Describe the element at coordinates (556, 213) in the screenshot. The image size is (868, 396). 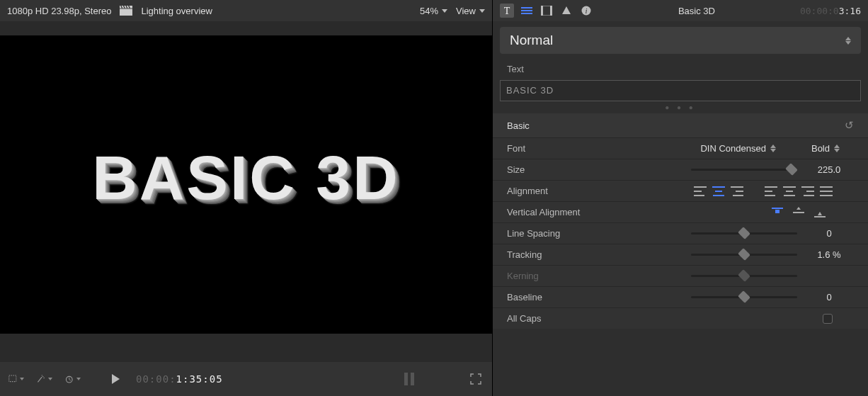
I see `vertical-alignment-label: Vertical Alignment` at that location.